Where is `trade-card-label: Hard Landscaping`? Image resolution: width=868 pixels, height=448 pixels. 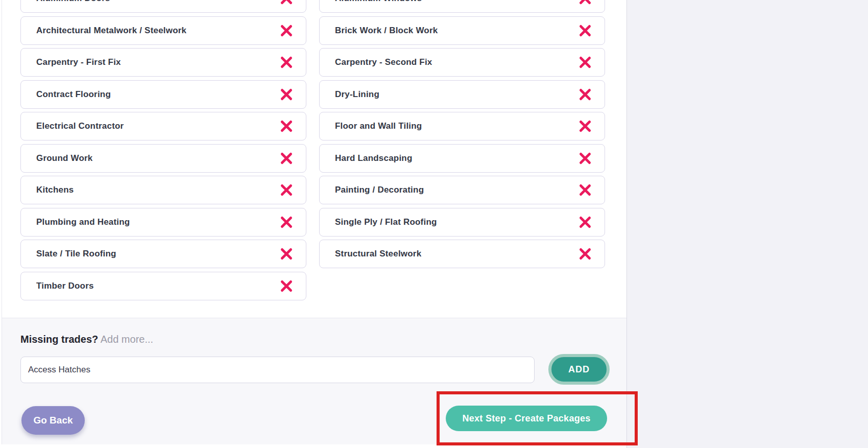 trade-card-label: Hard Landscaping is located at coordinates (374, 158).